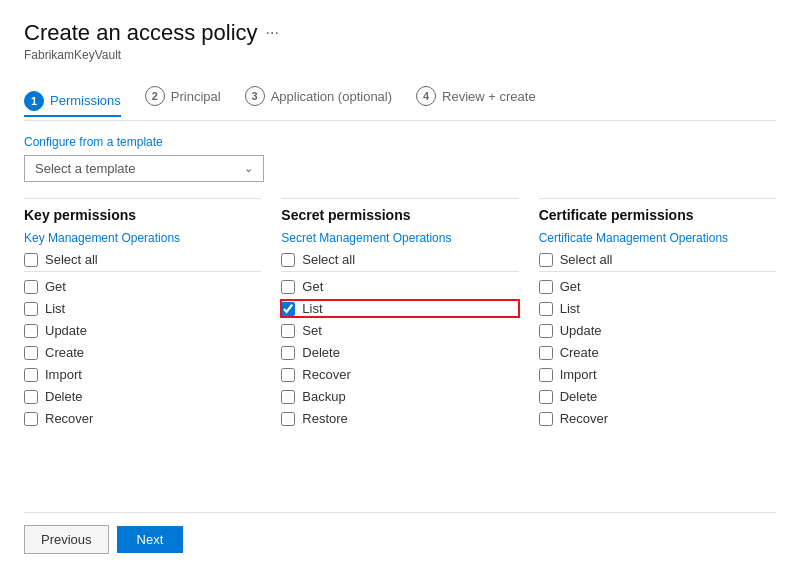  Describe the element at coordinates (56, 286) in the screenshot. I see `key-get-label: Get` at that location.